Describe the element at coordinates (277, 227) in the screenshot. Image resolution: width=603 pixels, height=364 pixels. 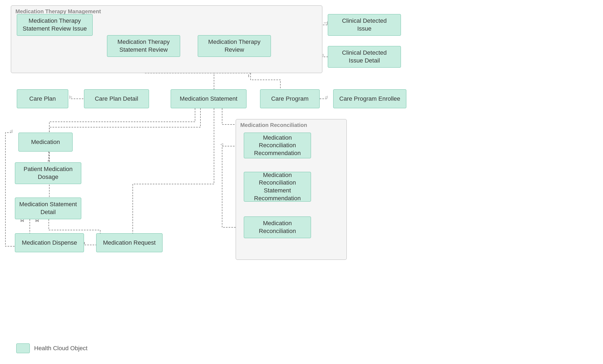
I see `node-mr: Medication Reconciliation` at that location.